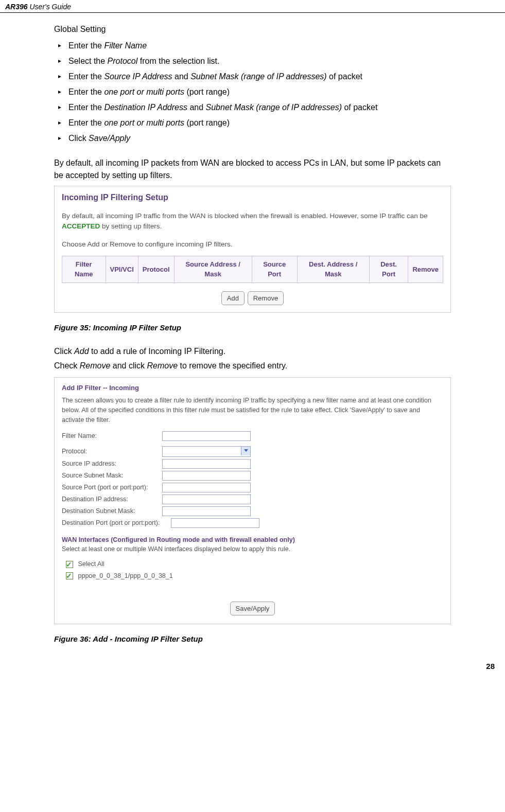 The image size is (505, 812). What do you see at coordinates (252, 108) in the screenshot?
I see `list-item: Enter the Destination IP Address and Sub…` at bounding box center [252, 108].